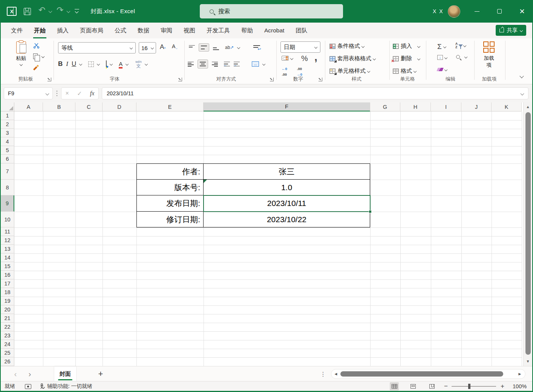 The width and height of the screenshot is (533, 392). I want to click on font-size-select: 16, so click(147, 48).